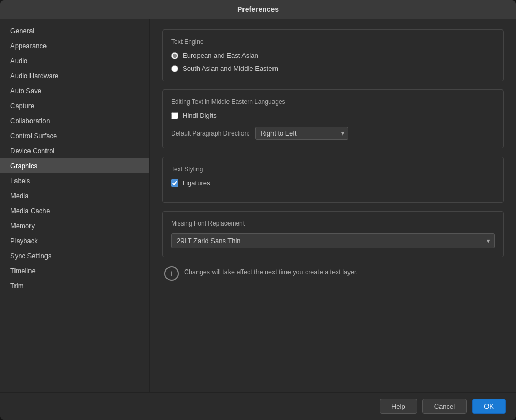  What do you see at coordinates (271, 271) in the screenshot?
I see `info-message: Changes will take effect the next time y…` at bounding box center [271, 271].